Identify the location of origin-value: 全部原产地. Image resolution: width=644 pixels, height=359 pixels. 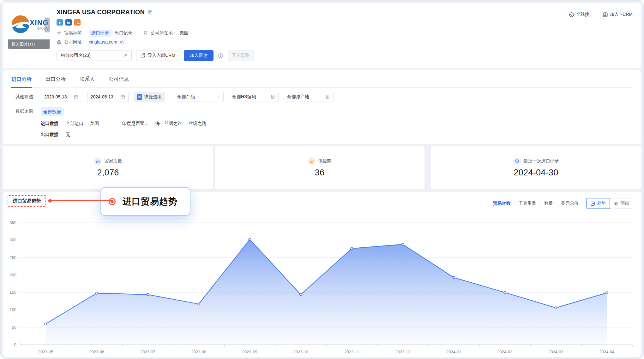
(298, 97).